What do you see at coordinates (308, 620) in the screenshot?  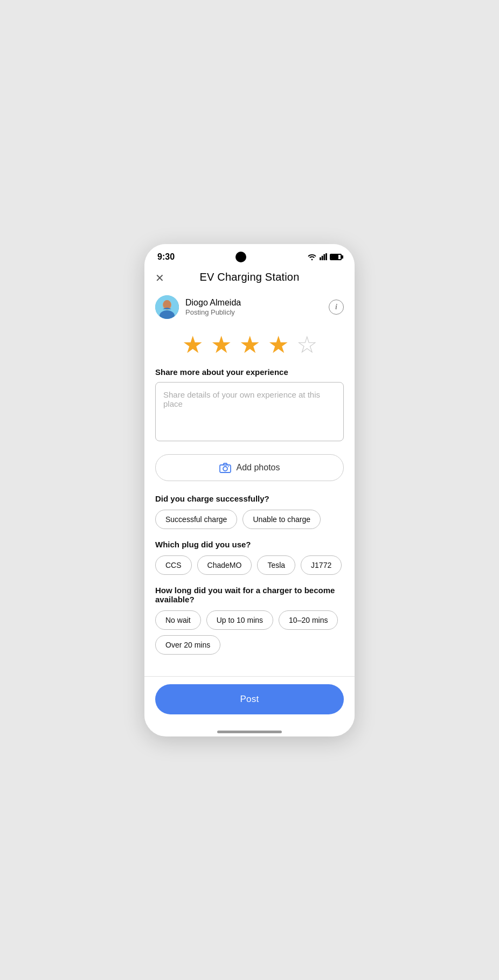 I see `chip-10-20: 10–20 mins` at bounding box center [308, 620].